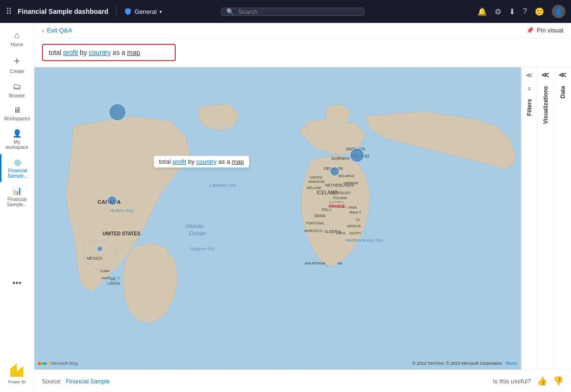 This screenshot has width=571, height=392. What do you see at coordinates (482, 11) in the screenshot?
I see `notifications-icon: 🔔` at bounding box center [482, 11].